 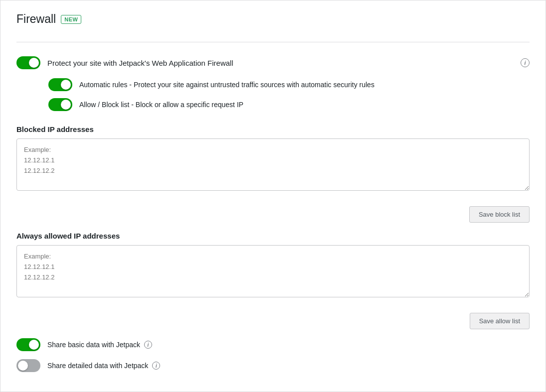 What do you see at coordinates (28, 345) in the screenshot?
I see `share-basic-toggle` at bounding box center [28, 345].